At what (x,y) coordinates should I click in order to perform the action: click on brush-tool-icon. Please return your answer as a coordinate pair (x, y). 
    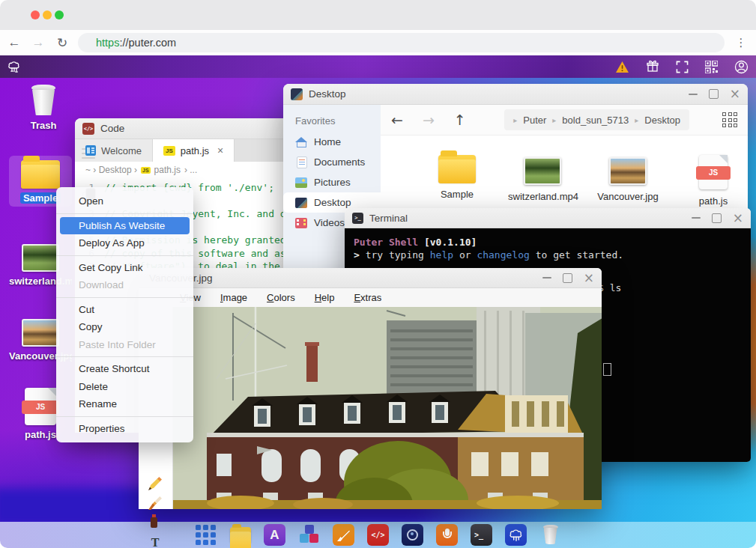
    Looking at the image, I should click on (155, 503).